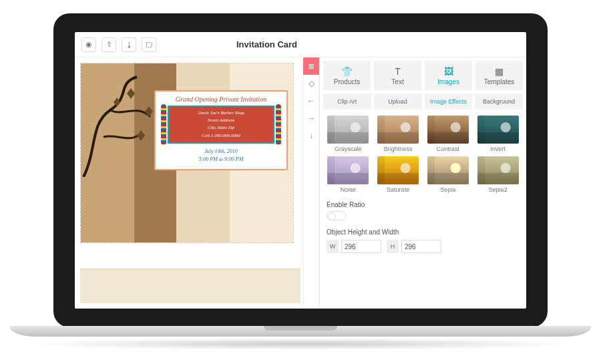  What do you see at coordinates (397, 81) in the screenshot?
I see `tab-label: Text` at bounding box center [397, 81].